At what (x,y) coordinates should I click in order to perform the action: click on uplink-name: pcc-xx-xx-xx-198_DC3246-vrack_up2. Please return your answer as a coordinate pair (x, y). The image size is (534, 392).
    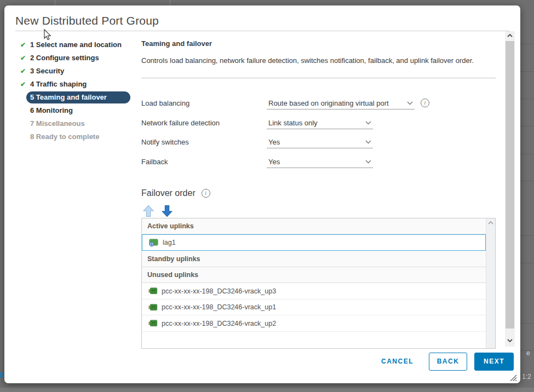
    Looking at the image, I should click on (219, 324).